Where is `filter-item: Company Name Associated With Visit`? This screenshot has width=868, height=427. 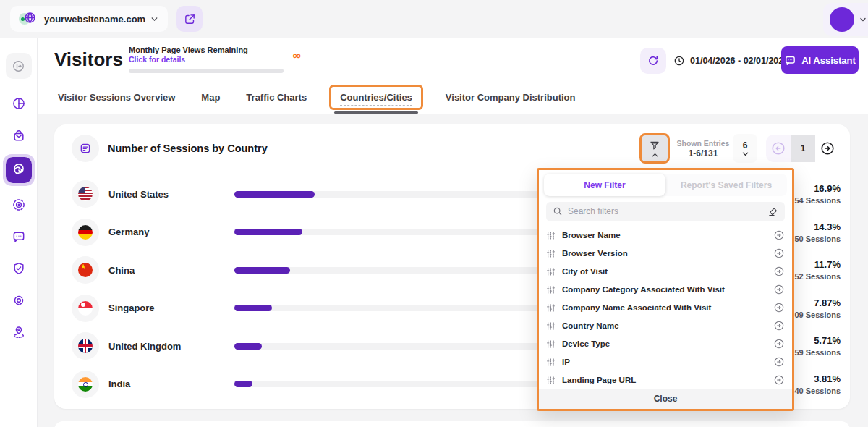 filter-item: Company Name Associated With Visit is located at coordinates (665, 308).